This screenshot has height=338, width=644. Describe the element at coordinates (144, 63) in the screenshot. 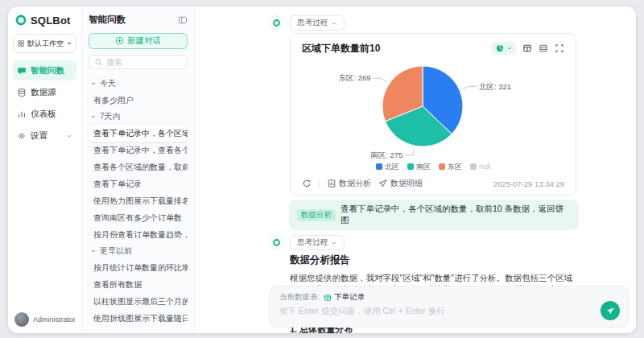

I see `search-input` at that location.